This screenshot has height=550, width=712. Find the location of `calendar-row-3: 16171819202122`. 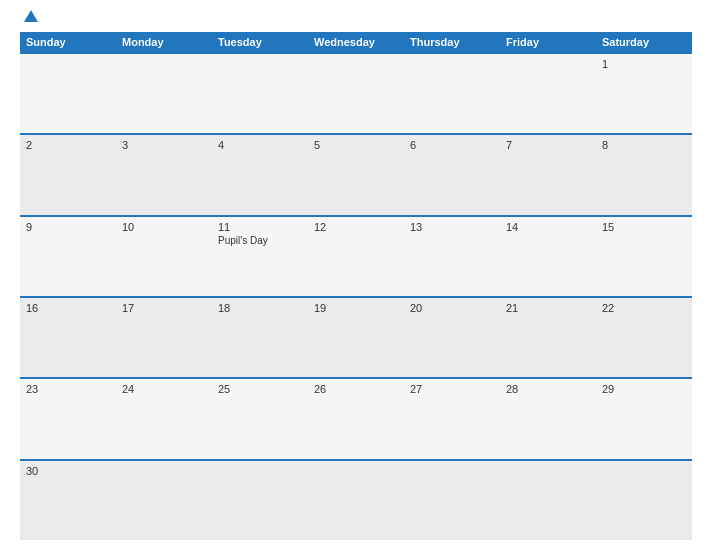

calendar-row-3: 16171819202122 is located at coordinates (356, 336).